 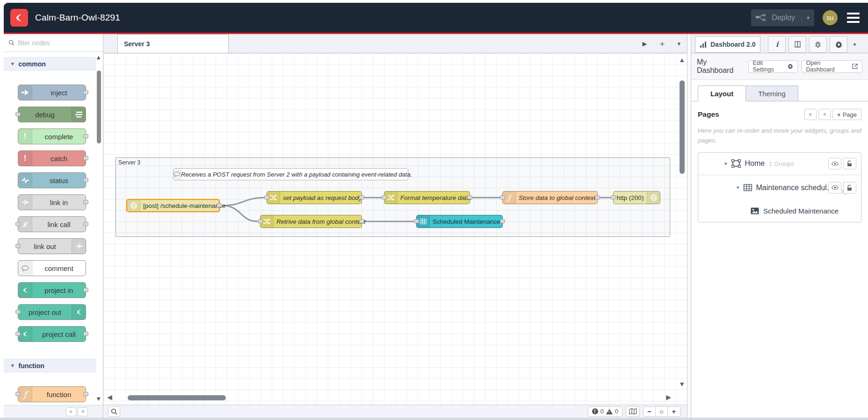 I want to click on dashboard-subtabs: Layout Theming, so click(x=780, y=91).